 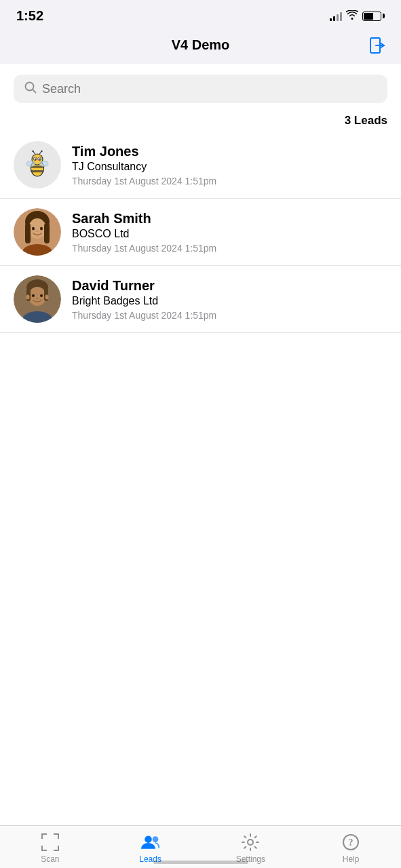 I want to click on lead-name: Tim Jones, so click(x=229, y=152).